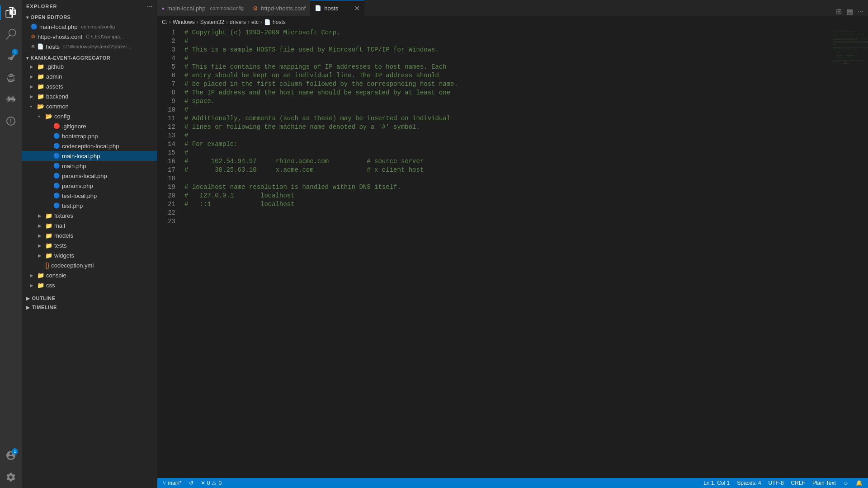  Describe the element at coordinates (11, 121) in the screenshot. I see `activity-icon-remote` at that location.